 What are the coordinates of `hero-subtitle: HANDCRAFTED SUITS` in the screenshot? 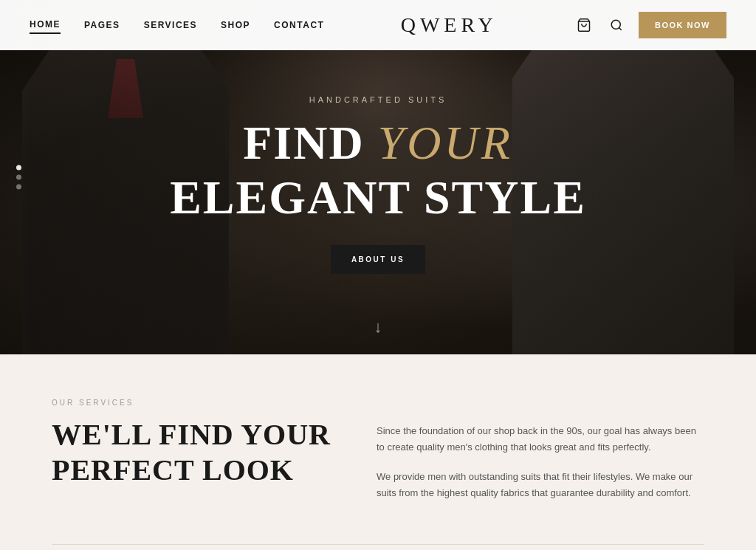 It's located at (378, 100).